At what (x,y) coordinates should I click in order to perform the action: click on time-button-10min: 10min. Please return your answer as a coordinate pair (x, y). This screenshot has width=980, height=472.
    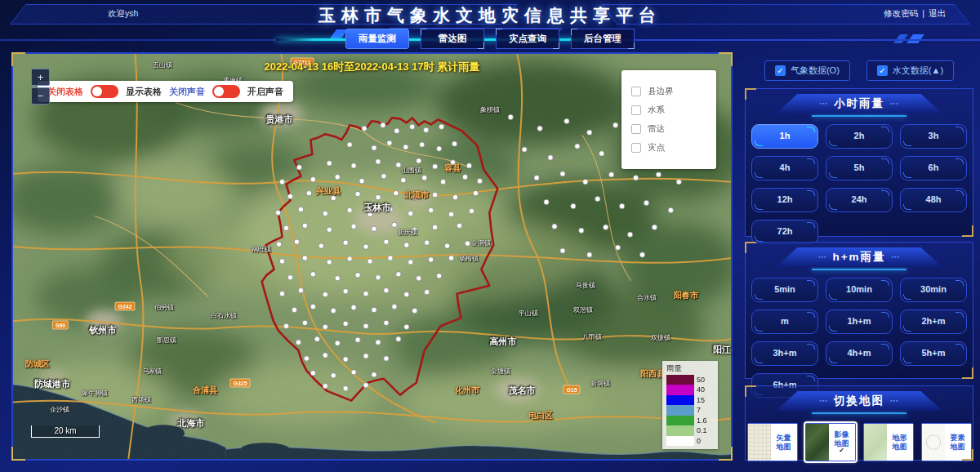
    Looking at the image, I should click on (859, 290).